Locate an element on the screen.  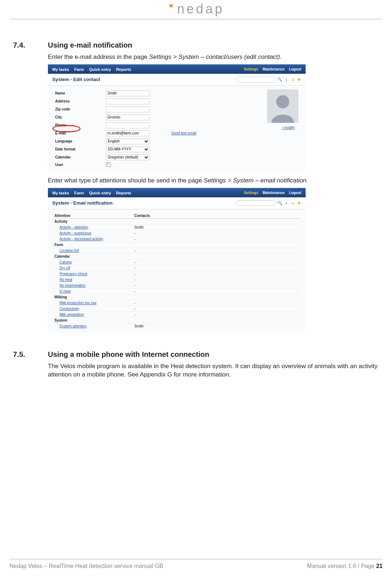
attention-link: System attention is located at coordinates (70, 326).